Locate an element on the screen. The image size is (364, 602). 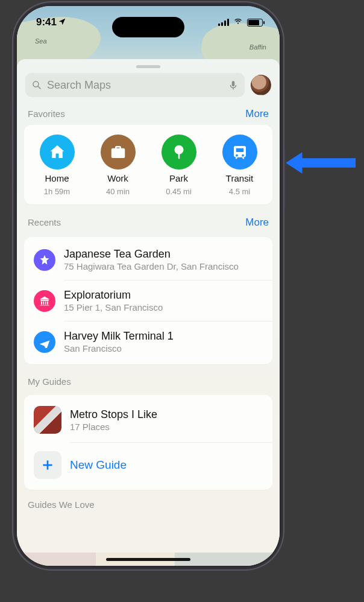
favorite-label: Home is located at coordinates (57, 179).